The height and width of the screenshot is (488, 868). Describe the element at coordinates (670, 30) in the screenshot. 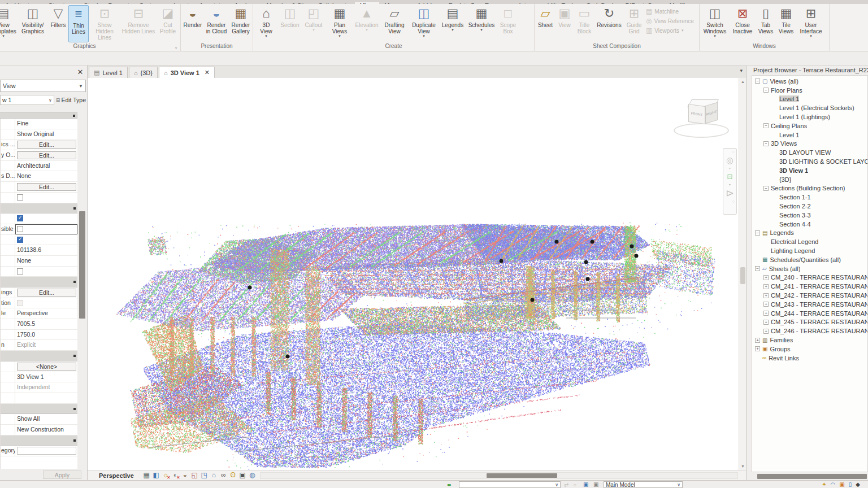

I see `ribbon-button-viewports: ▥Viewports▾` at that location.